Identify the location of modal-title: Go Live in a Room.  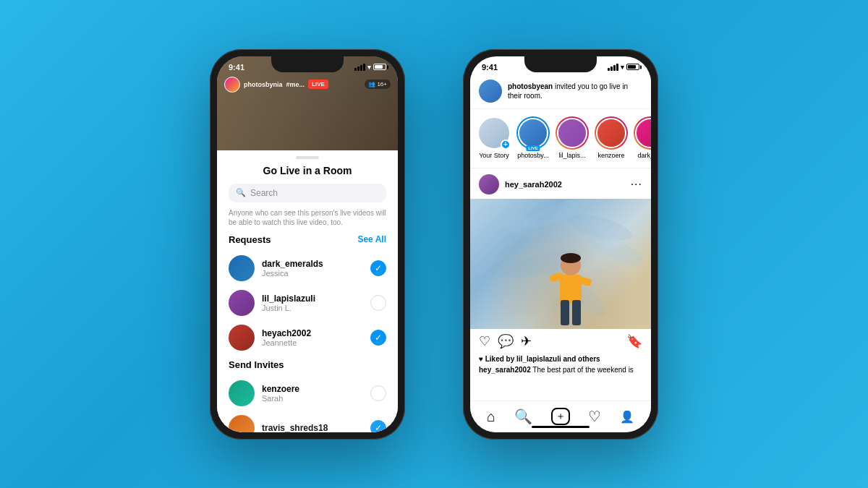
(307, 171).